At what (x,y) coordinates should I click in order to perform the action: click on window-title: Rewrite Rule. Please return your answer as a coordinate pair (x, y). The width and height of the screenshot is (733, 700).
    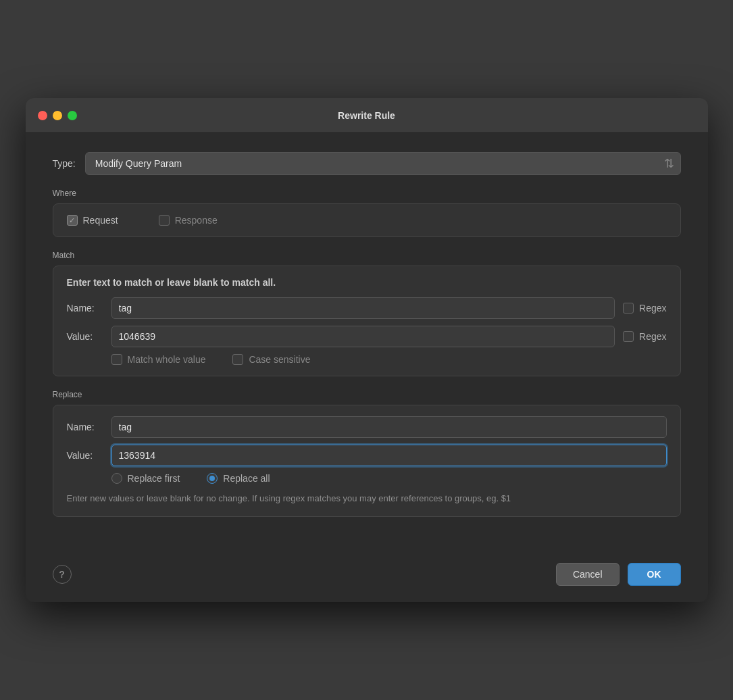
    Looking at the image, I should click on (366, 116).